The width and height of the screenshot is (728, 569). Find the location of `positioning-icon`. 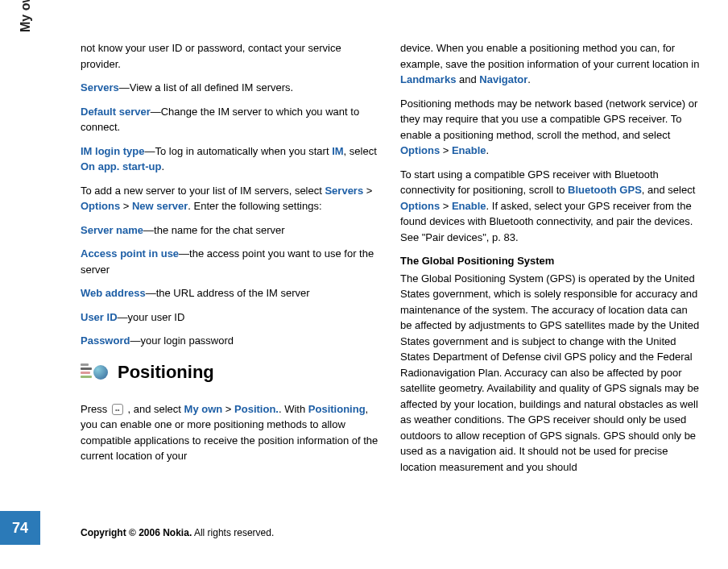

positioning-icon is located at coordinates (94, 372).